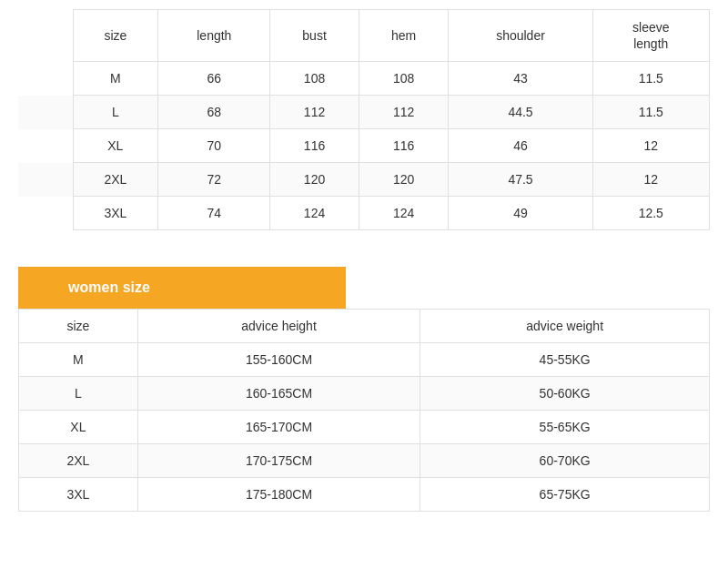 This screenshot has height=569, width=728. Describe the element at coordinates (109, 288) in the screenshot. I see `women-size-label: women size` at that location.